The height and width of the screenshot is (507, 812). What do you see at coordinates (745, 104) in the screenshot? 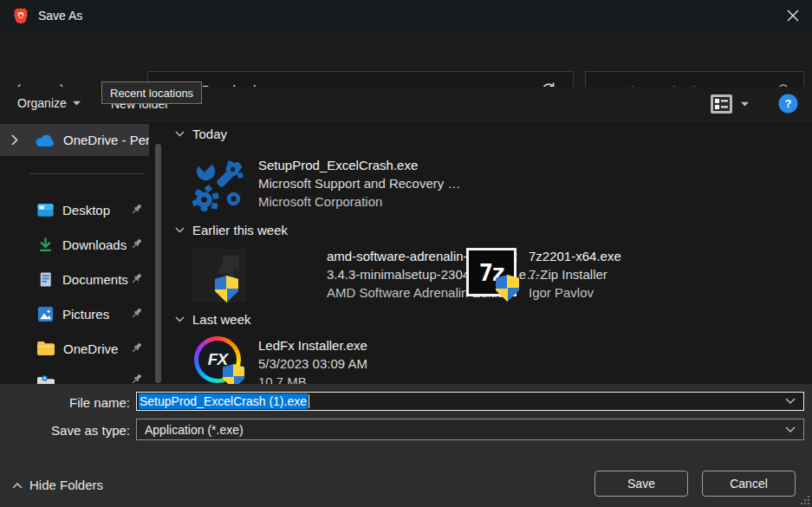
I see `view-dropdown-button` at bounding box center [745, 104].